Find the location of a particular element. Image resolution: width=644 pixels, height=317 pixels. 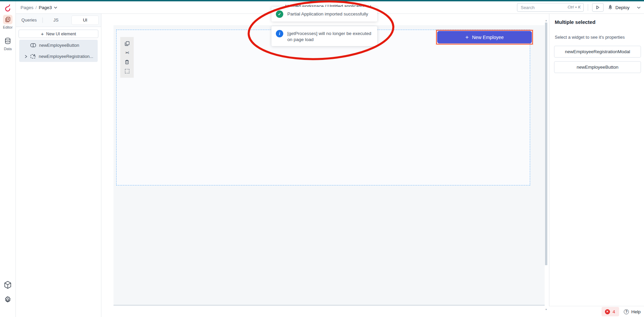

new-ui-element-button: + New UI element is located at coordinates (59, 34).